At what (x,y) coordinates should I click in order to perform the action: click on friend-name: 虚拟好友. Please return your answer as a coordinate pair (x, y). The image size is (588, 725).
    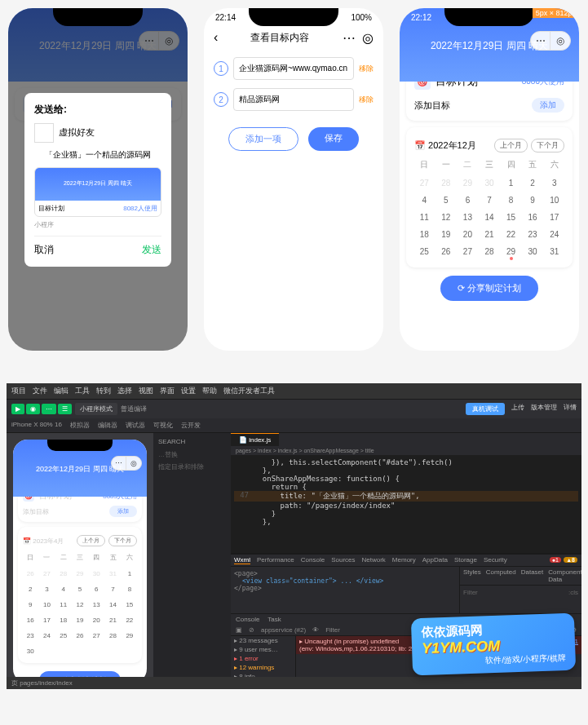
    Looking at the image, I should click on (77, 132).